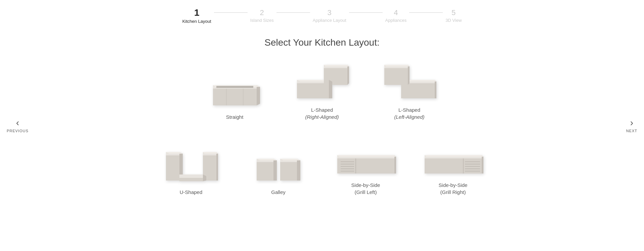 This screenshot has height=251, width=644. What do you see at coordinates (235, 95) in the screenshot?
I see `layout-straight: Straight` at bounding box center [235, 95].